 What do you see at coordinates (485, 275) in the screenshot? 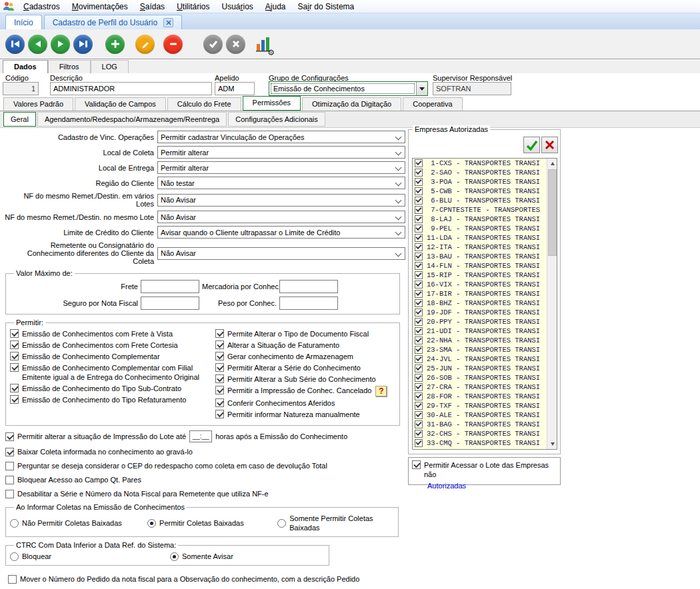
I see `empresa-row: 15-RIP - TRANSPORTES TRANSI` at bounding box center [485, 275].